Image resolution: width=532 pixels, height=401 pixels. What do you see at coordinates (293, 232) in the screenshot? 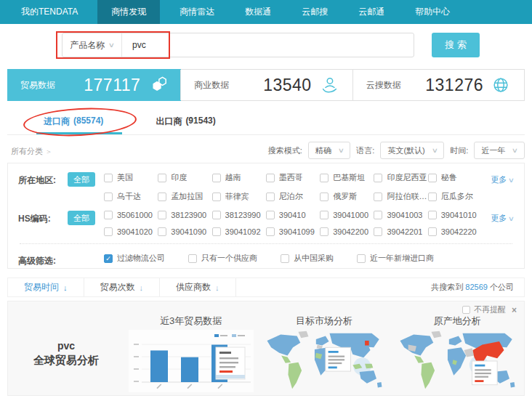
I see `hscode-checkbox: 39041099` at bounding box center [293, 232].